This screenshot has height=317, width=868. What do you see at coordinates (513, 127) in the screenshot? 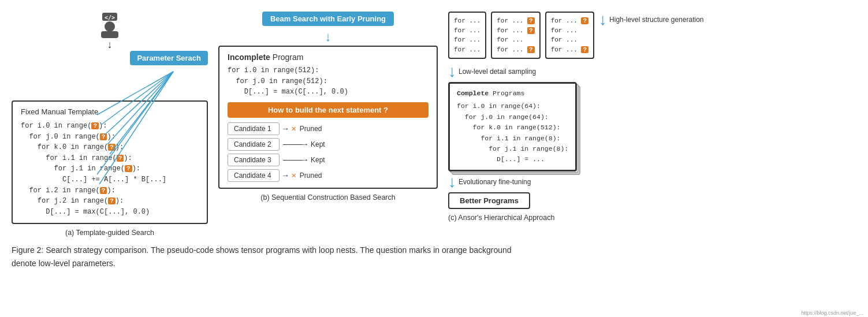
I see `complete-programs-wrap: Complete Programs for i.0 in range(64): …` at bounding box center [513, 127].